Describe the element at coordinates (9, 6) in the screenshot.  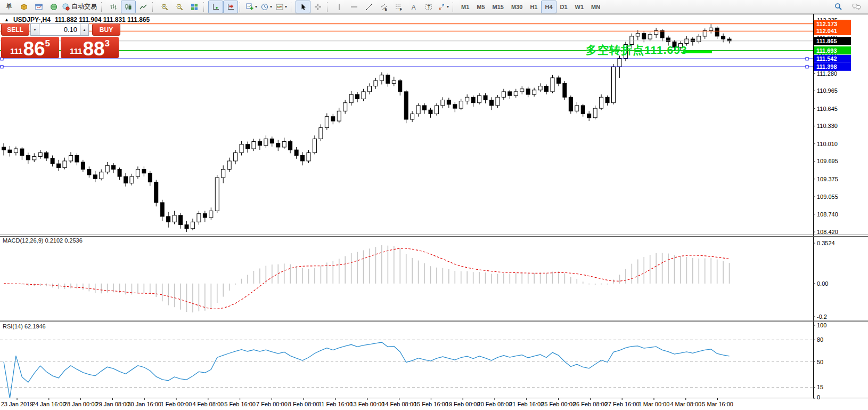
I see `new-order-button-label: 单` at that location.